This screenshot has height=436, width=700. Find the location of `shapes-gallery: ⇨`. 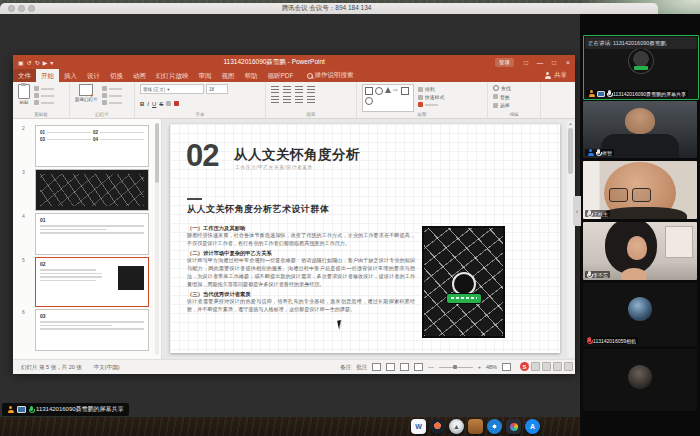

shapes-gallery: ⇨ is located at coordinates (388, 98).